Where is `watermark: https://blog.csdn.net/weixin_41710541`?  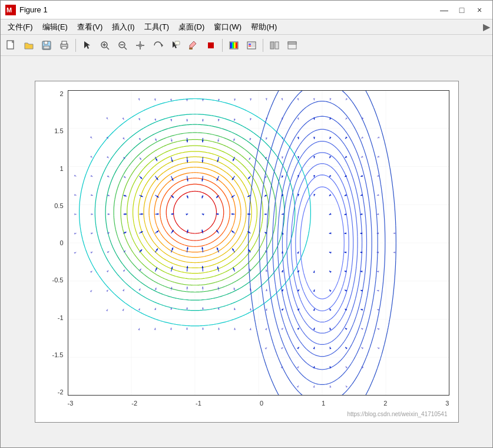 watermark: https://blog.csdn.net/weixin_41710541 is located at coordinates (397, 414).